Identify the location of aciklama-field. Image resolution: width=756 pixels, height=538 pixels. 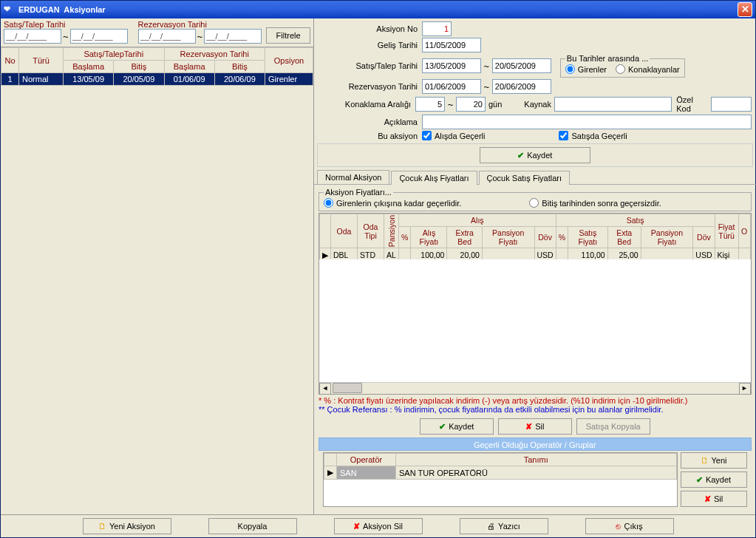
(587, 122).